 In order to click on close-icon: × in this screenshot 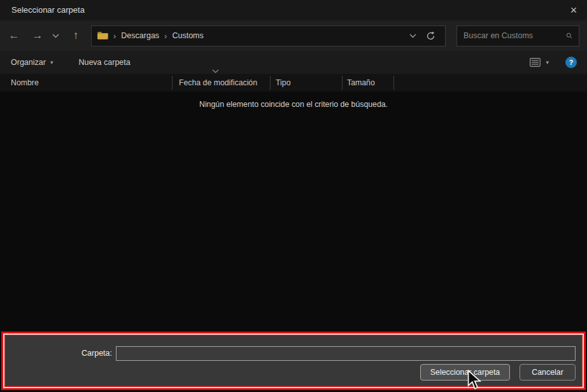, I will do `click(574, 10)`.